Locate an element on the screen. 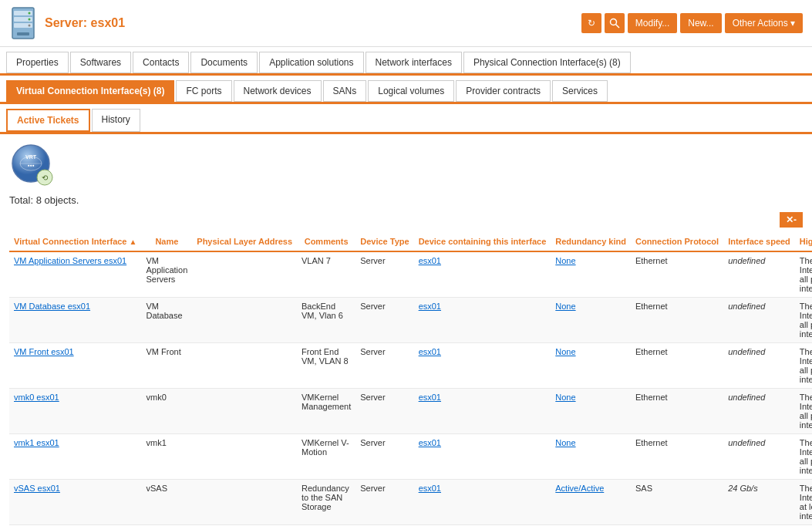 The image size is (812, 526). col-header-devcontain: Device containing this interface is located at coordinates (483, 242).